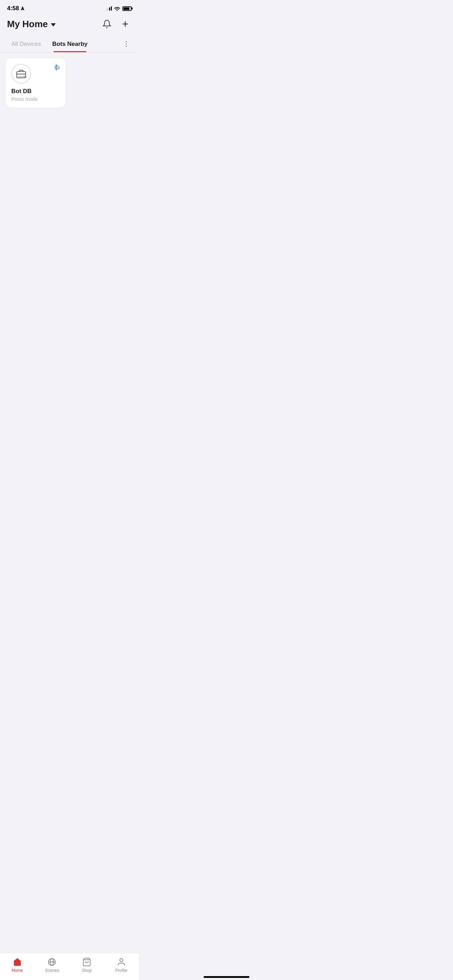 The height and width of the screenshot is (980, 453). What do you see at coordinates (36, 74) in the screenshot?
I see `device-card-header: SwitchBot` at bounding box center [36, 74].